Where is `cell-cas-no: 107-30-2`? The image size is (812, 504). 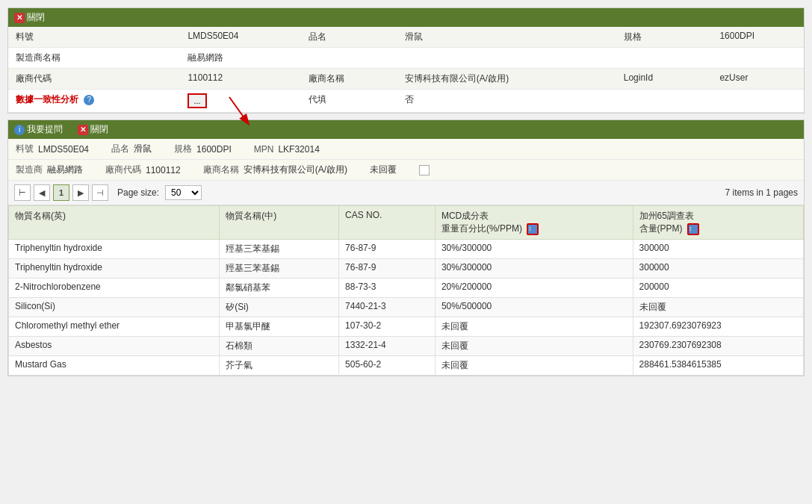
cell-cas-no: 107-30-2 is located at coordinates (387, 327).